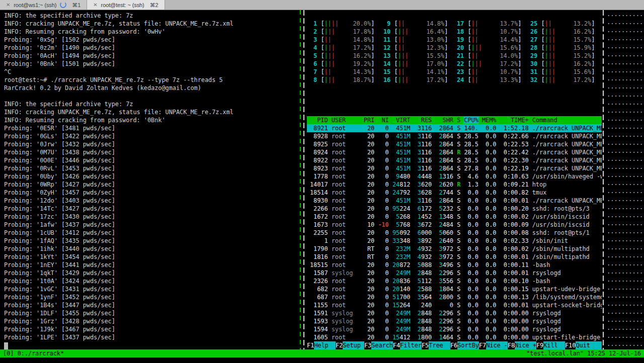 The width and height of the screenshot is (644, 363). Describe the element at coordinates (454, 289) in the screenshot. I see `process-row: 682 root 20 0 20140 2588 1804 S 0.0 0.0 …` at that location.